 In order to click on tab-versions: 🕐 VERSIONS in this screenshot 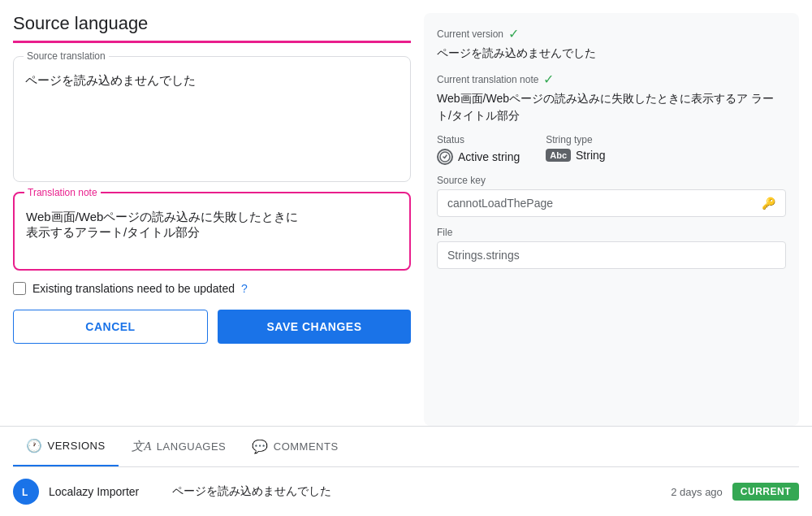, I will do `click(66, 447)`.